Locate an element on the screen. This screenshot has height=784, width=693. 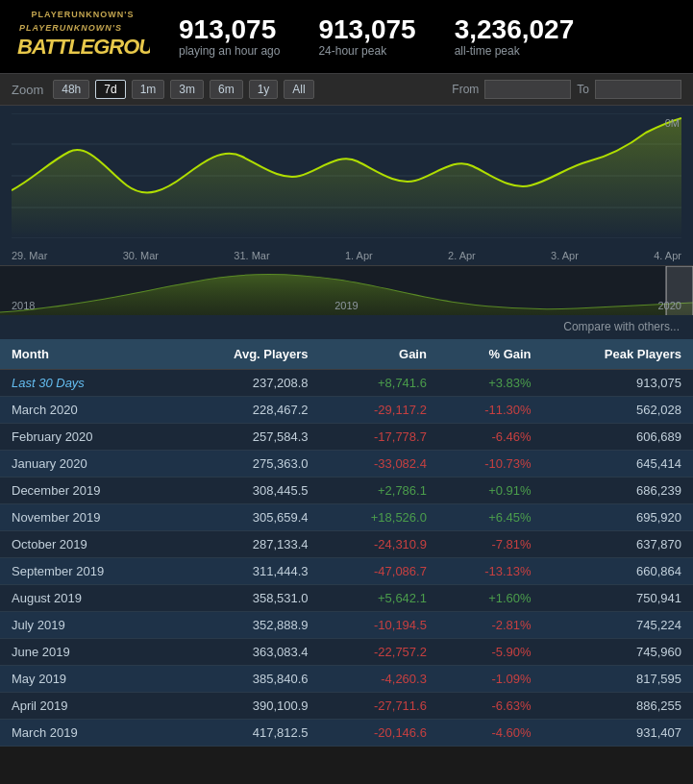
compare-link: Compare with others... is located at coordinates (621, 327).